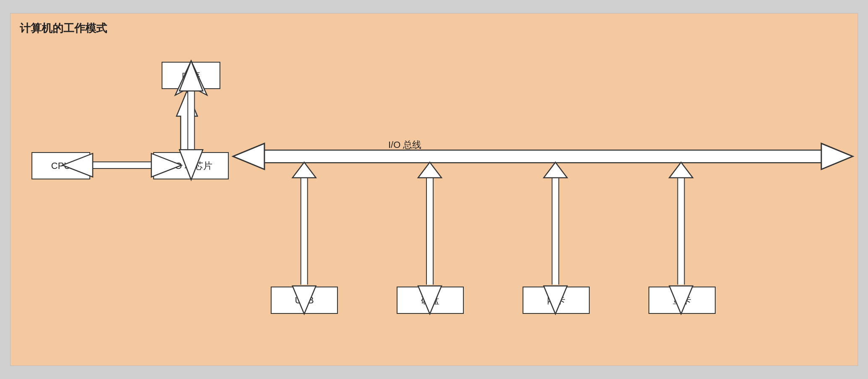 The width and height of the screenshot is (868, 379). Describe the element at coordinates (304, 300) in the screenshot. I see `box-usb: USB` at that location.